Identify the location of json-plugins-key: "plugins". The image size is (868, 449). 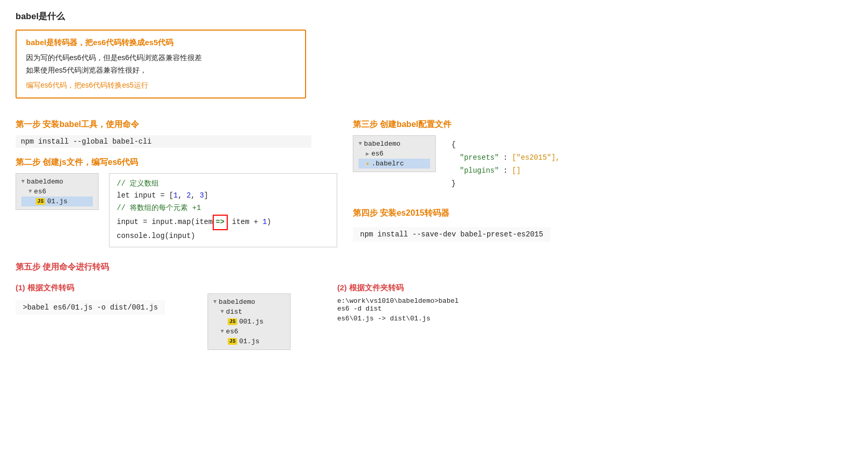
(479, 171).